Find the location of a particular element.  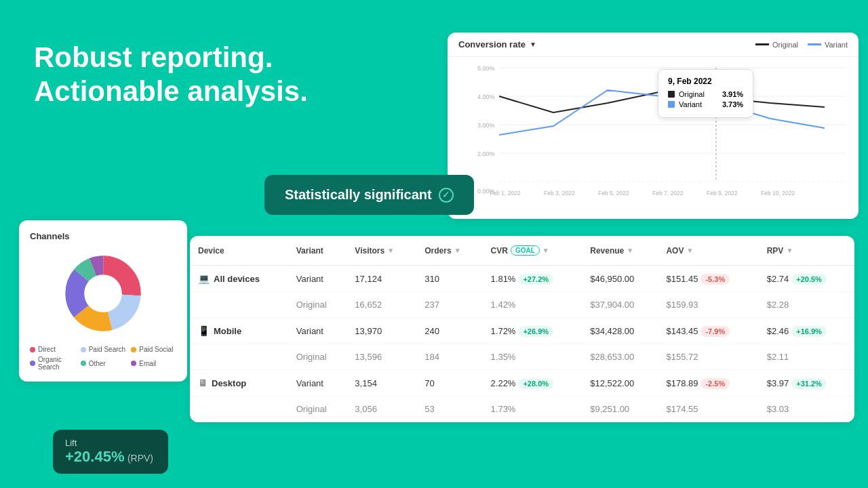

cvr-badge: +26.9% is located at coordinates (536, 331).